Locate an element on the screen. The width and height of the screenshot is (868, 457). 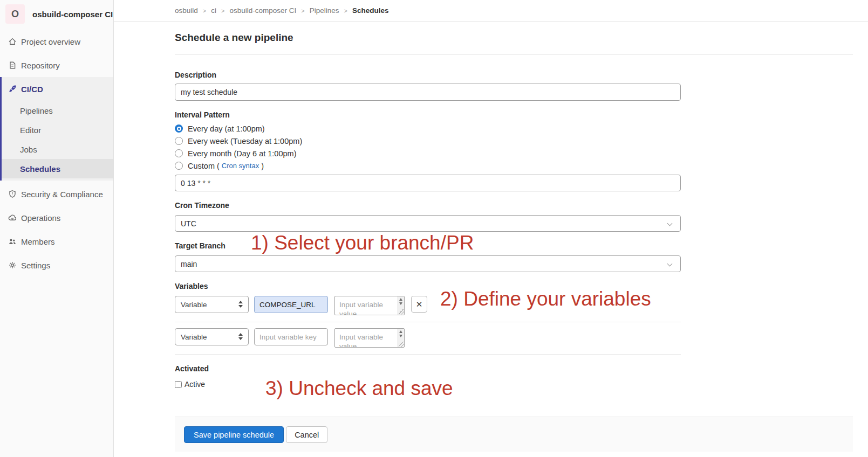
shield-icon is located at coordinates (12, 194).